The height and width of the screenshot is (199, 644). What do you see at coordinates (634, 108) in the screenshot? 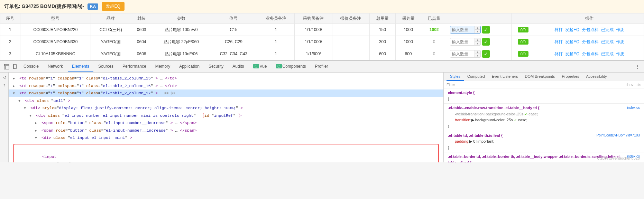
I see `css-source-1: index.cs` at bounding box center [634, 108].